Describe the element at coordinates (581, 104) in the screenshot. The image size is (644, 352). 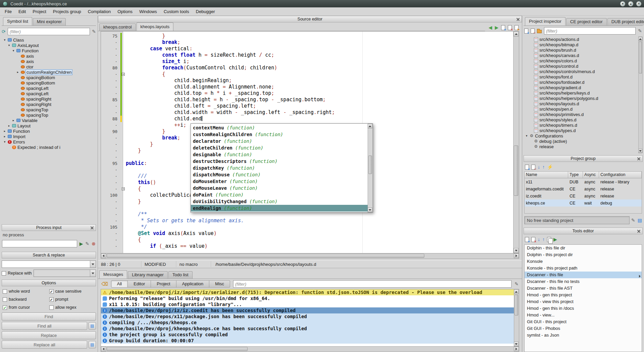
I see `project-file-row: src/kheops/layouts.d` at that location.